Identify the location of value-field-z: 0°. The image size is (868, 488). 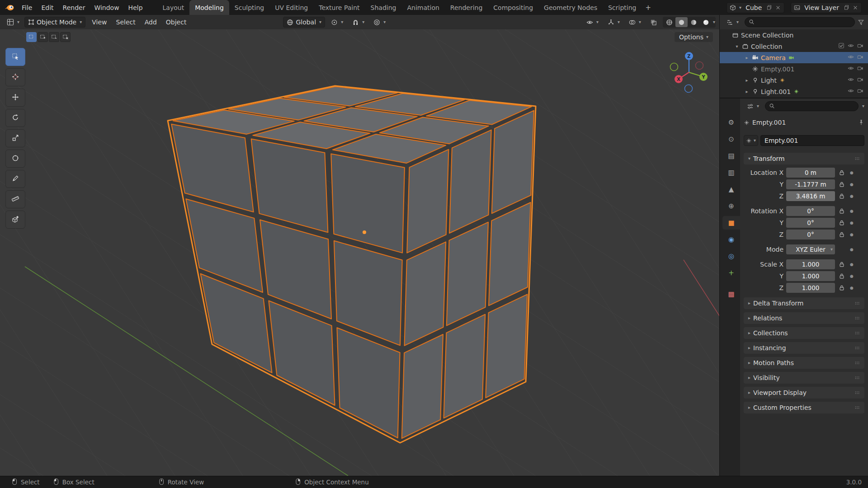
(811, 235).